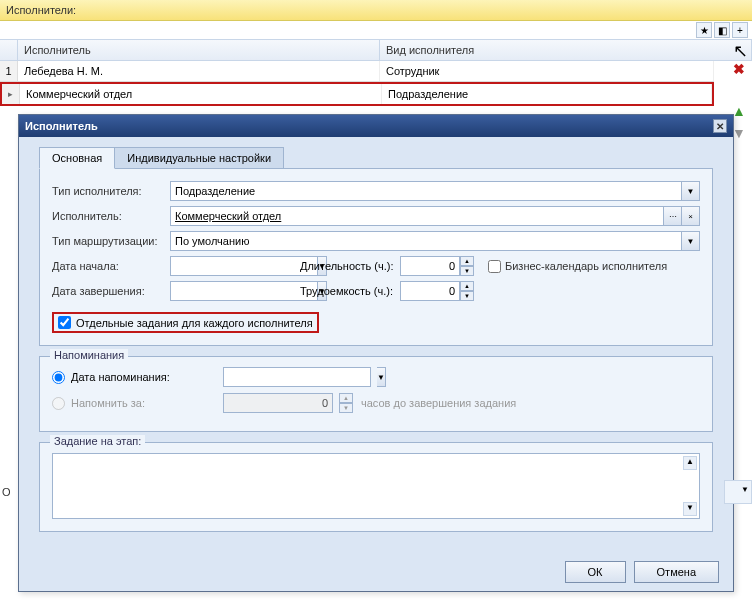  I want to click on remind-before-radio, so click(58, 404).